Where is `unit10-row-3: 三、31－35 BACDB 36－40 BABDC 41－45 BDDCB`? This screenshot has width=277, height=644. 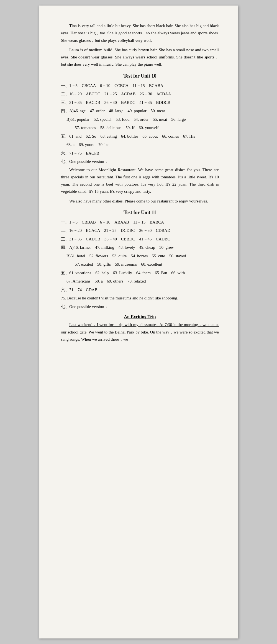
unit10-row-3: 三、31－35 BACDB 36－40 BABDC 41－45 BDDCB is located at coordinates (140, 102).